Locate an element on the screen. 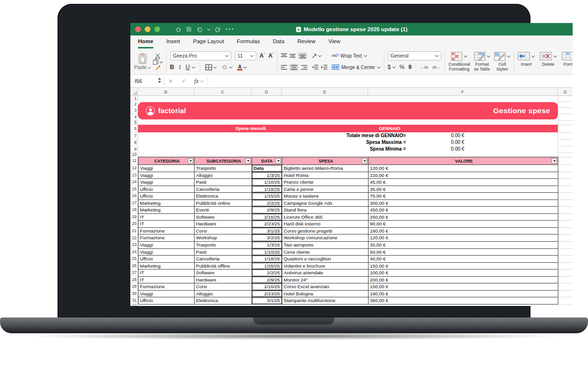 This screenshot has height=375, width=588. cell: 2/23/25 is located at coordinates (267, 294).